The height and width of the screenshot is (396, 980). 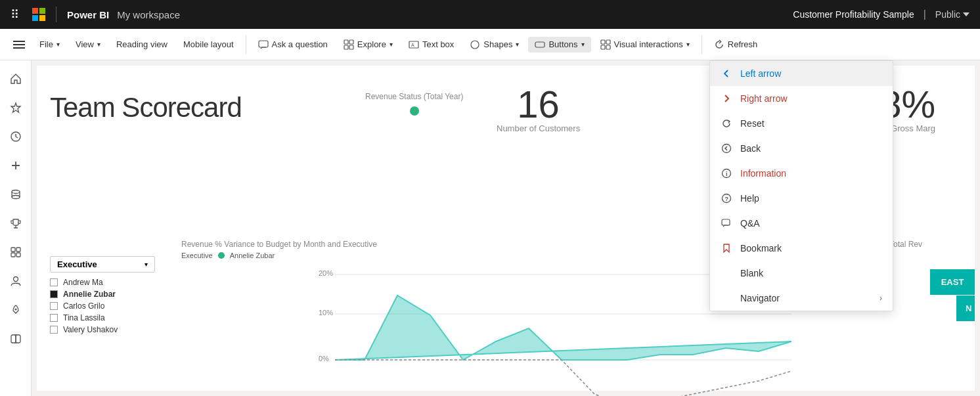 What do you see at coordinates (801, 198) in the screenshot?
I see `dropdown-item-help: ? Help` at bounding box center [801, 198].